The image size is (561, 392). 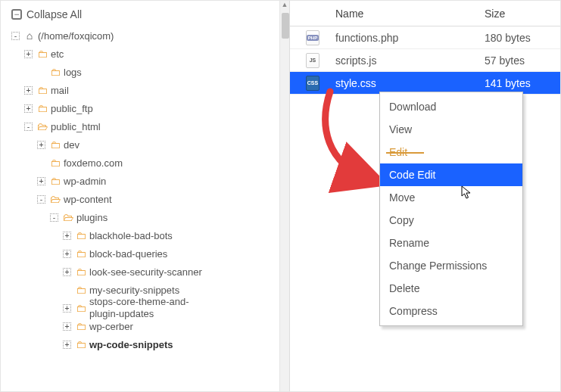 I want to click on menu-copy: Copy, so click(x=451, y=220).